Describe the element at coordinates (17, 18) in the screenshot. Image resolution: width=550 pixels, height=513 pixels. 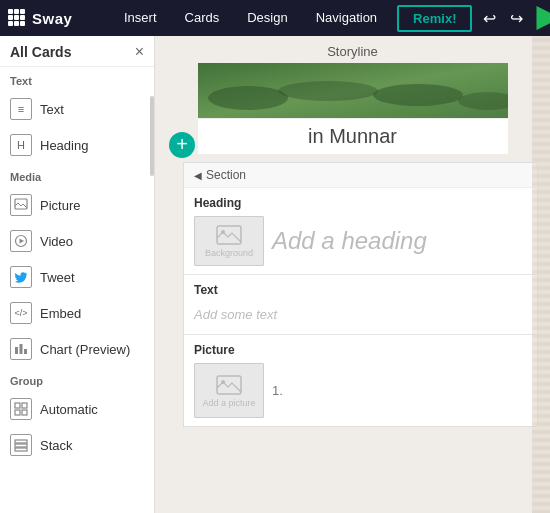
I see `waffle-icon` at that location.